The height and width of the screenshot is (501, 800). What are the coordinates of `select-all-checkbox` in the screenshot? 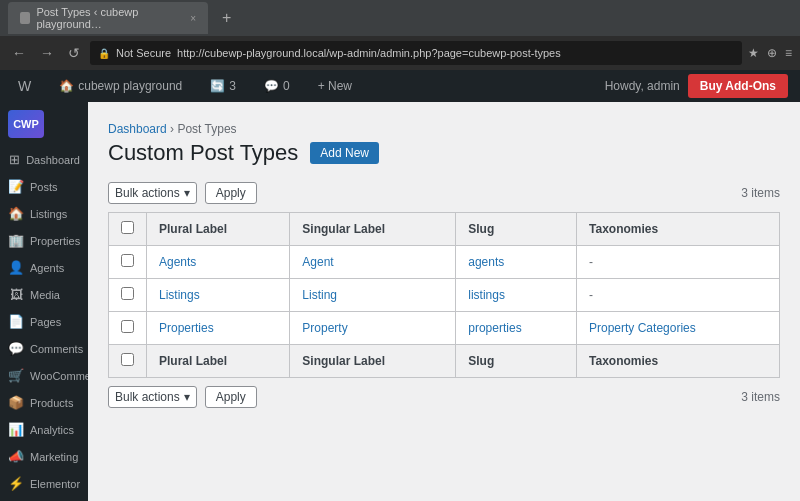 It's located at (128, 228).